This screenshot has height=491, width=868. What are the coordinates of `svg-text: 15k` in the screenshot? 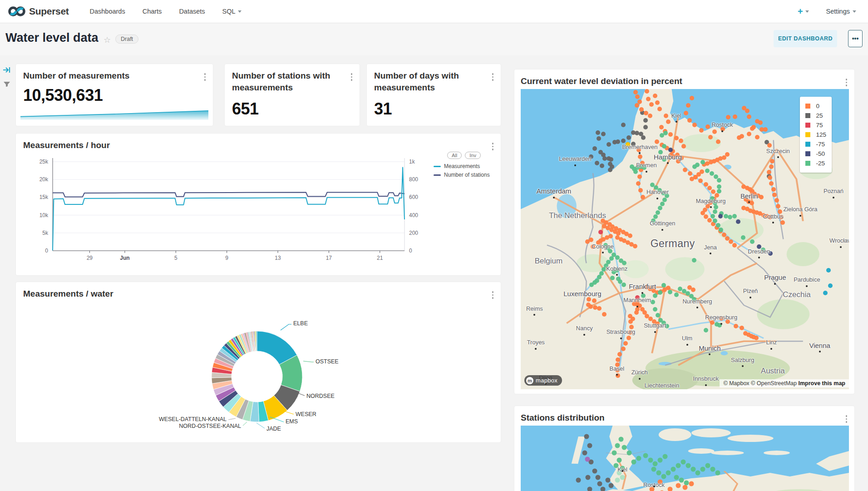 It's located at (44, 197).